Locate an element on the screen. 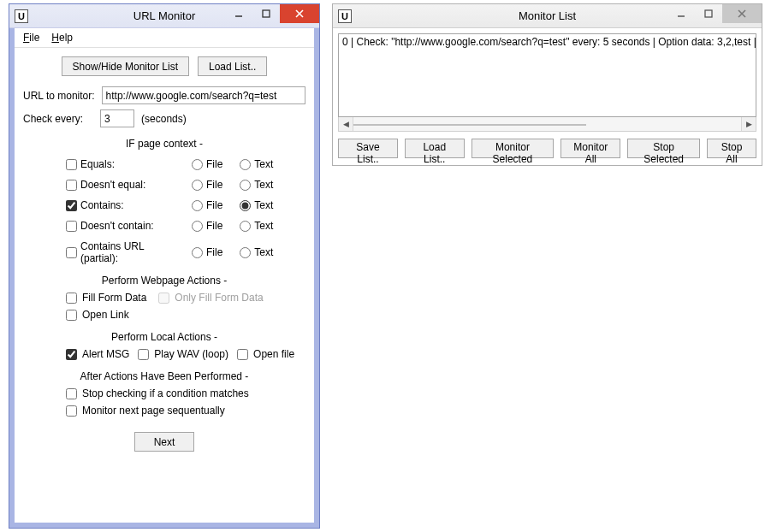 The image size is (771, 532). scroll-right-icon: ▶ is located at coordinates (748, 124).